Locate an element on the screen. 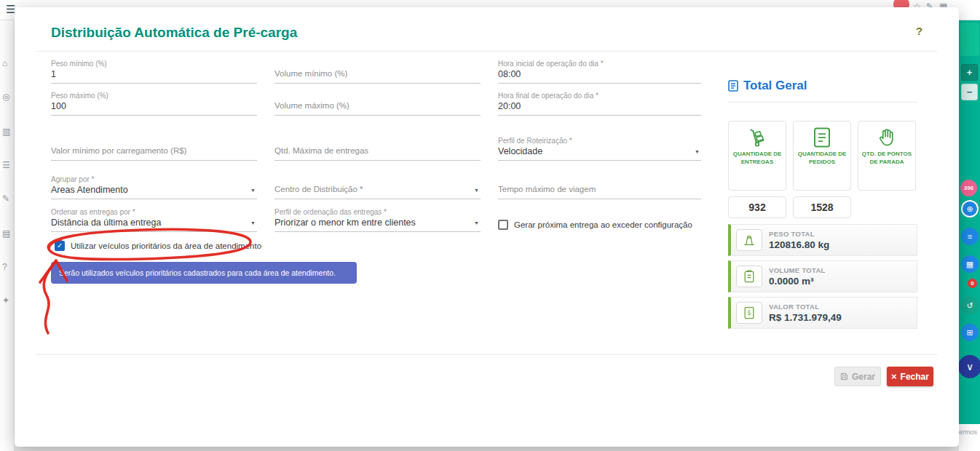 The image size is (980, 451). left-sidebar: ⌂ ◎ ▥ ☰ ✎ ▤ ? ✦ is located at coordinates (7, 236).